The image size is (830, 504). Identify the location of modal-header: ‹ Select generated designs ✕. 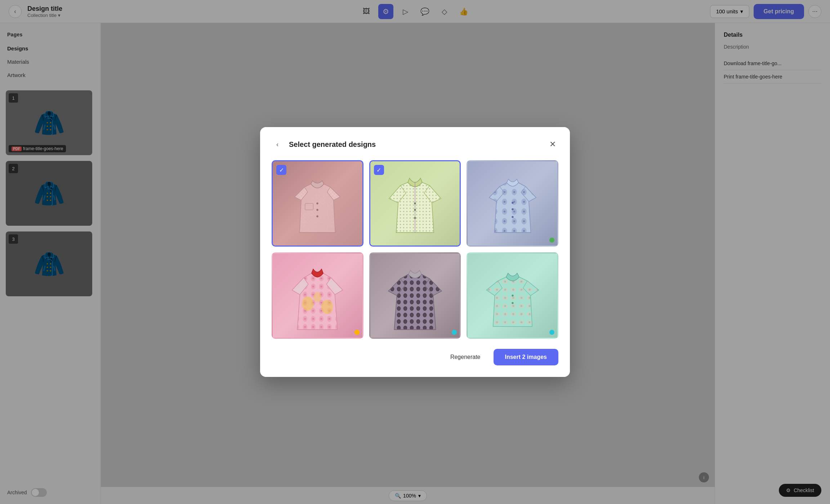
(415, 144).